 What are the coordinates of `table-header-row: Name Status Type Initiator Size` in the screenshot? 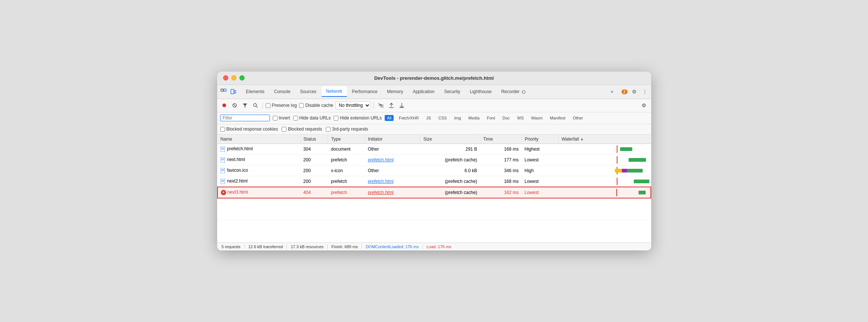 It's located at (434, 139).